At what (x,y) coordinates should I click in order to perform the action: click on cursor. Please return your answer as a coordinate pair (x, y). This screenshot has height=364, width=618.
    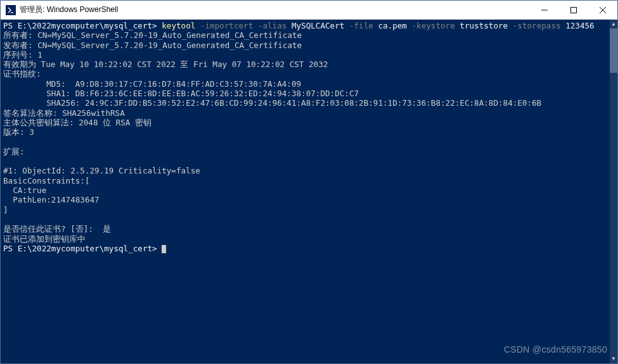
    Looking at the image, I should click on (164, 249).